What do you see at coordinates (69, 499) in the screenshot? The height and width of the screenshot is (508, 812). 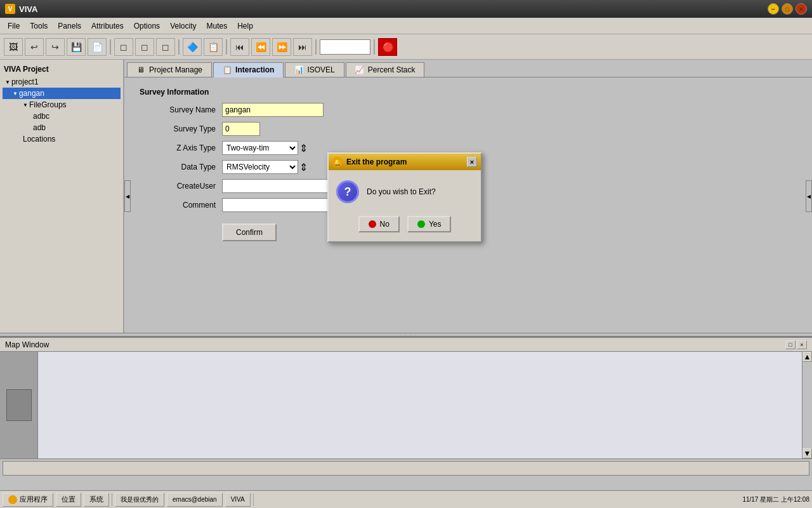 I see `taskbar-label-places: 位置` at bounding box center [69, 499].